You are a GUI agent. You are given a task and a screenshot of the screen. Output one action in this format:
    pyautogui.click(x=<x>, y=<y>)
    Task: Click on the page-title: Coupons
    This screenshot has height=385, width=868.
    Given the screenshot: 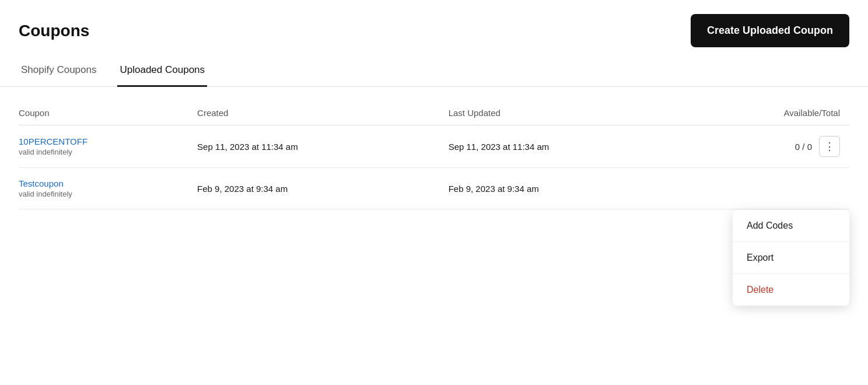 What is the action you would take?
    pyautogui.click(x=54, y=31)
    